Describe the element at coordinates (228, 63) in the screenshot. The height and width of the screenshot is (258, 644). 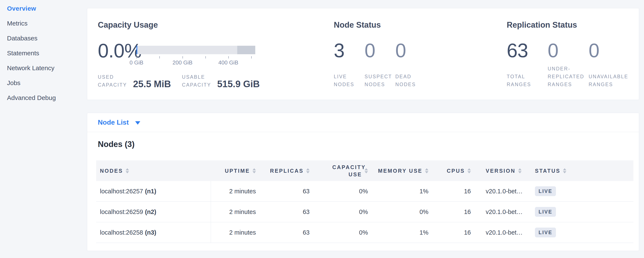
I see `axis-label: 400 GiB` at that location.